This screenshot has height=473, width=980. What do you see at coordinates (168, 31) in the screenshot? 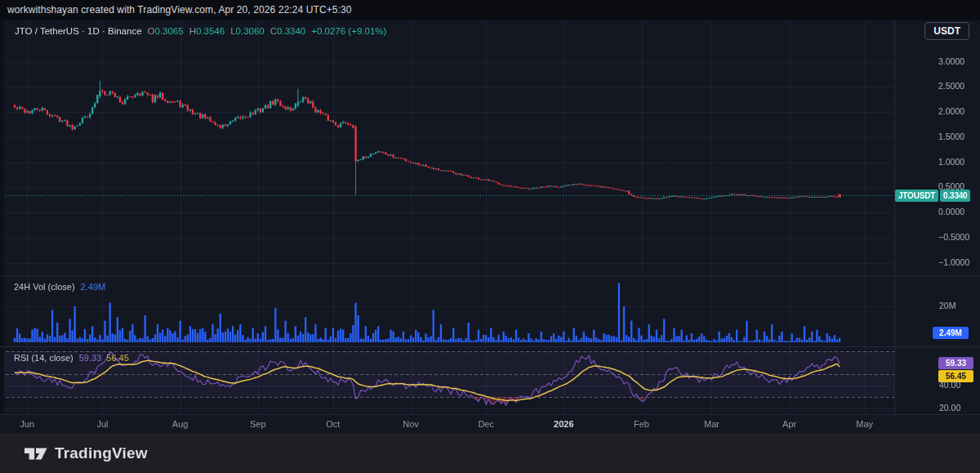
I see `ohlc-open-value: 0.3065` at bounding box center [168, 31].